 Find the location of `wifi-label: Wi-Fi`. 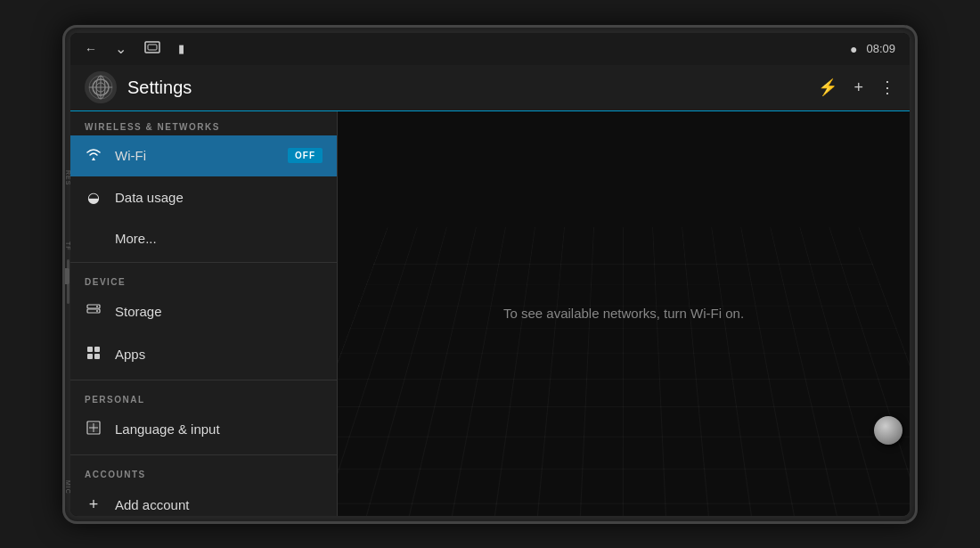

wifi-label: Wi-Fi is located at coordinates (195, 155).